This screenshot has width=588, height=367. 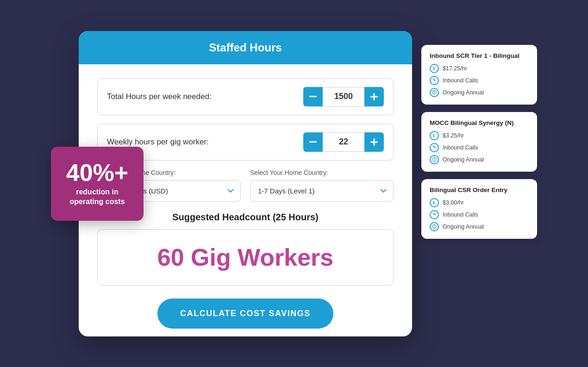 I want to click on level-dropdown-group: Select Your Home Country: 1-7 Days (Leve…, so click(x=322, y=185).